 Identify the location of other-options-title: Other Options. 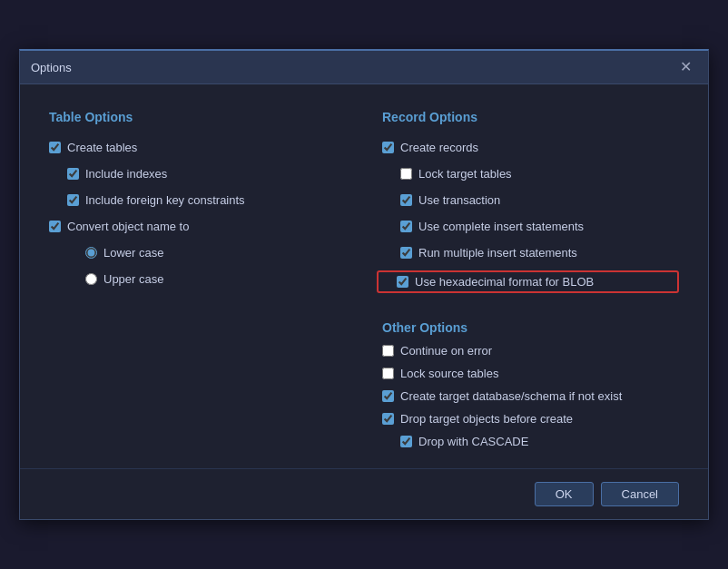
(530, 328).